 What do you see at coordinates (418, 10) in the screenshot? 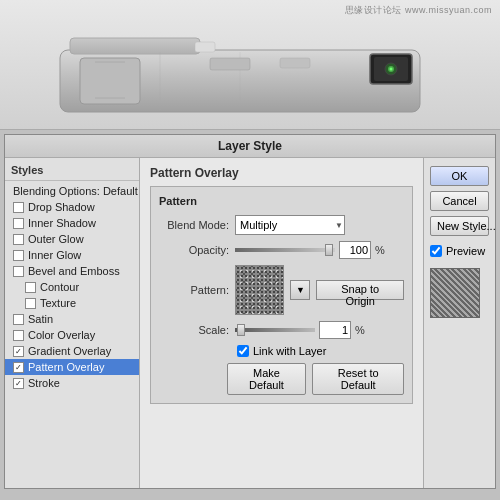
I see `watermark-text: 思缘设计论坛 www.missyuan.com` at bounding box center [418, 10].